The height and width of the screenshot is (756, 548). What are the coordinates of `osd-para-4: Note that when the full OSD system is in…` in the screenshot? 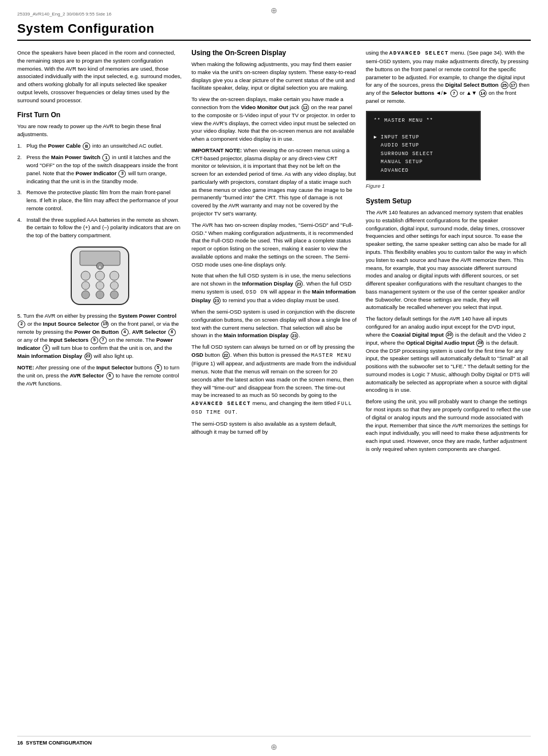 It's located at (273, 288).